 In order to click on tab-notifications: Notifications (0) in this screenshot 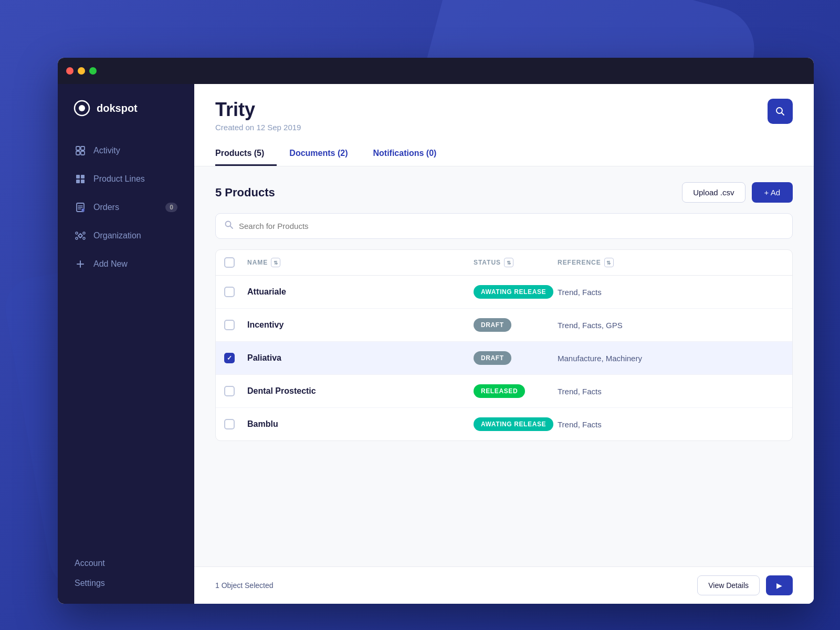, I will do `click(404, 154)`.